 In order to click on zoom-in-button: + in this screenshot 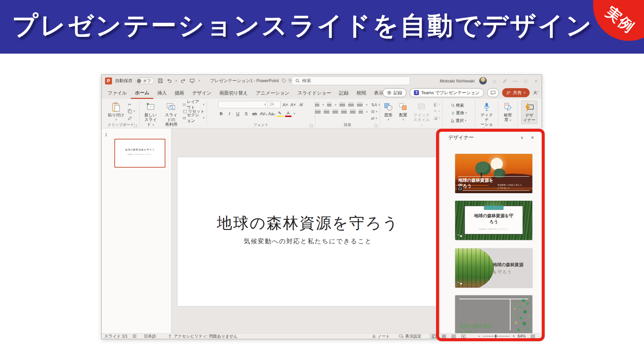, I will do `click(514, 336)`.